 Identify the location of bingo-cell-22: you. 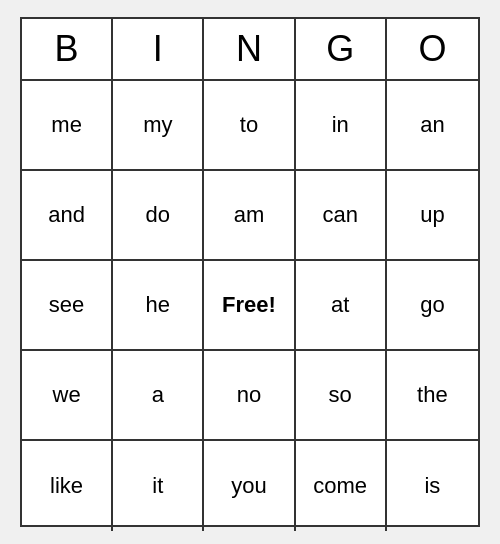
(250, 486).